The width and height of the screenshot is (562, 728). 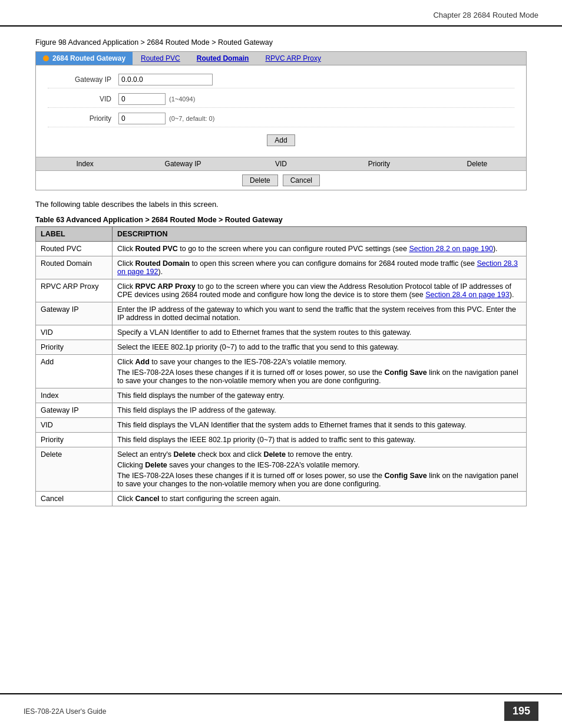 I want to click on label-vid: VID, so click(x=83, y=99).